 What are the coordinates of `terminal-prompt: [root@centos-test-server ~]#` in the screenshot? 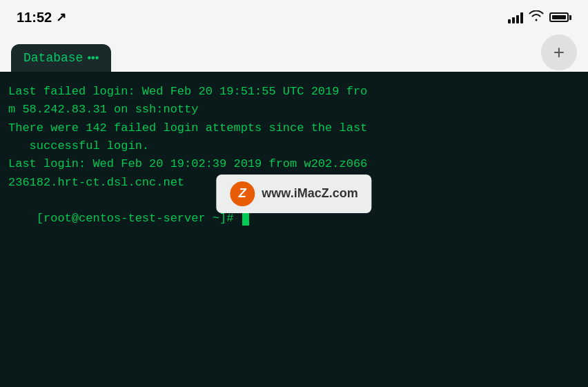 It's located at (139, 218).